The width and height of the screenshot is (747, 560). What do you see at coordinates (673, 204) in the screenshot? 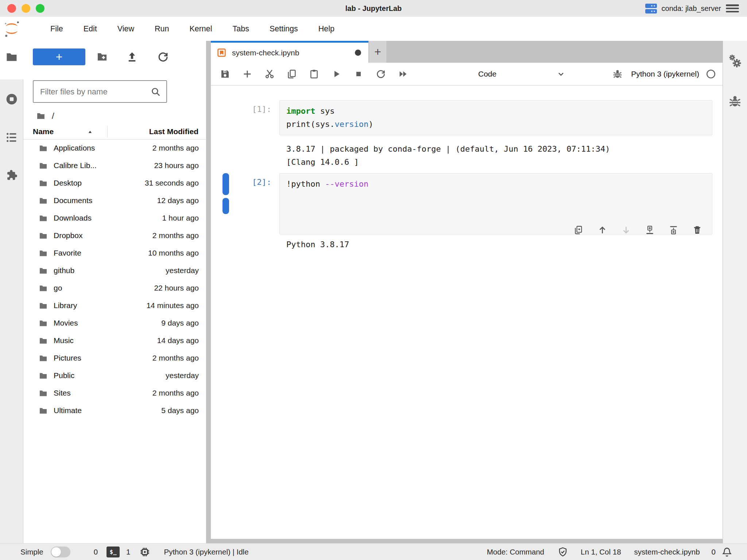
I see `insert-below-icon` at bounding box center [673, 204].